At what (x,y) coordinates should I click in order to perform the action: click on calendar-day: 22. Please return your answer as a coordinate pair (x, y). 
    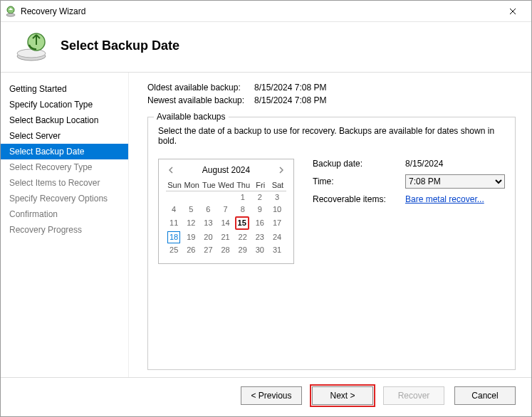
    Looking at the image, I should click on (244, 238).